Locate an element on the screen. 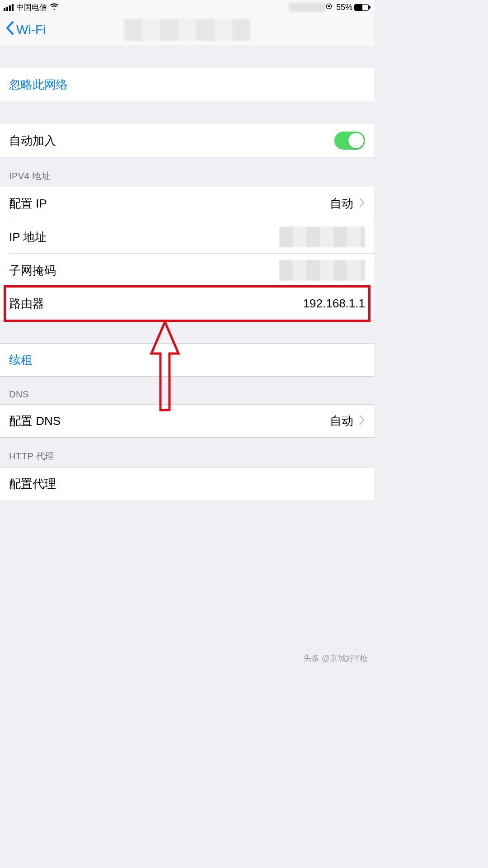 Image resolution: width=488 pixels, height=868 pixels. ip-address-row: IP 地址 is located at coordinates (187, 237).